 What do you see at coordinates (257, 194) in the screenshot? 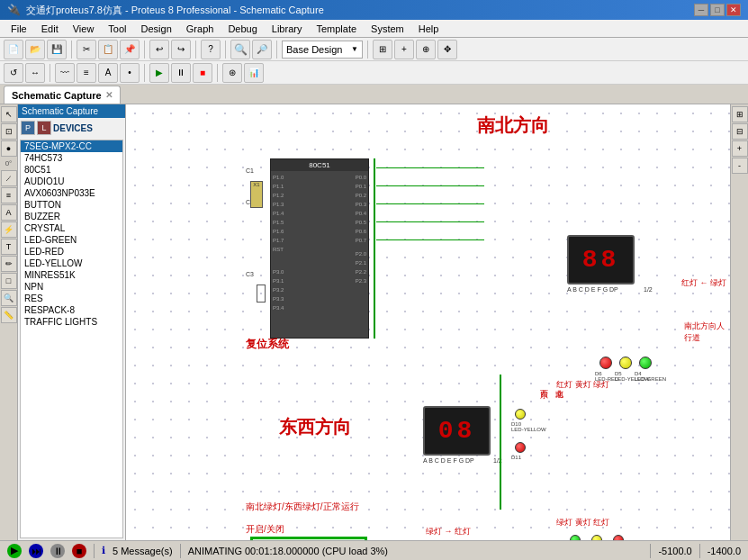
I see `crystal-component: X1` at bounding box center [257, 194].